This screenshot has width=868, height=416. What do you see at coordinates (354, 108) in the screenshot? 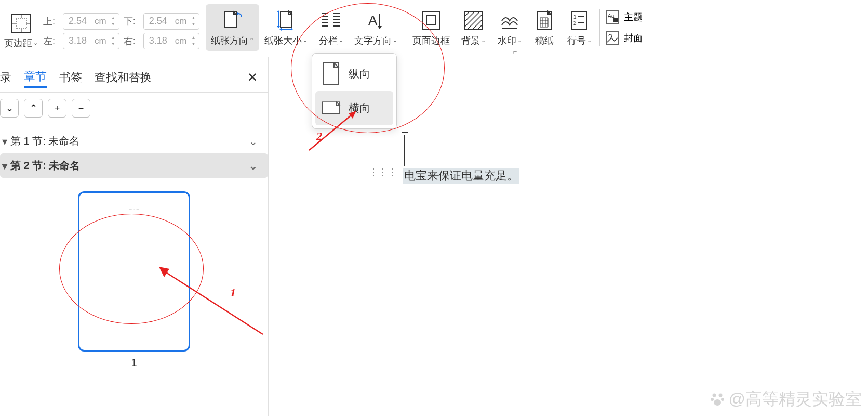
I see `orientation-landscape-item: 横向` at bounding box center [354, 108].